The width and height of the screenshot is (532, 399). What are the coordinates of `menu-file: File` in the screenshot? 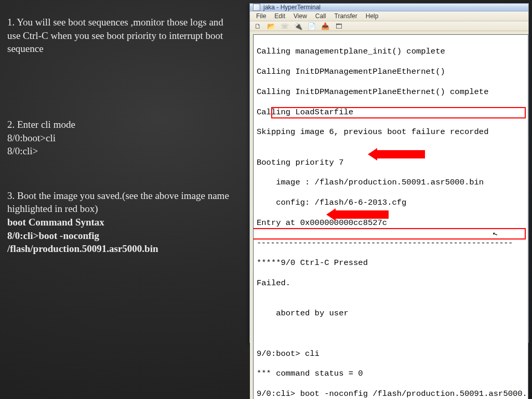 It's located at (261, 16).